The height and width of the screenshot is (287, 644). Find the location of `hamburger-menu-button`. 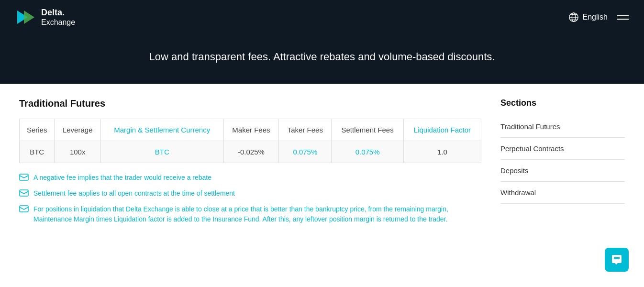

hamburger-menu-button is located at coordinates (623, 17).